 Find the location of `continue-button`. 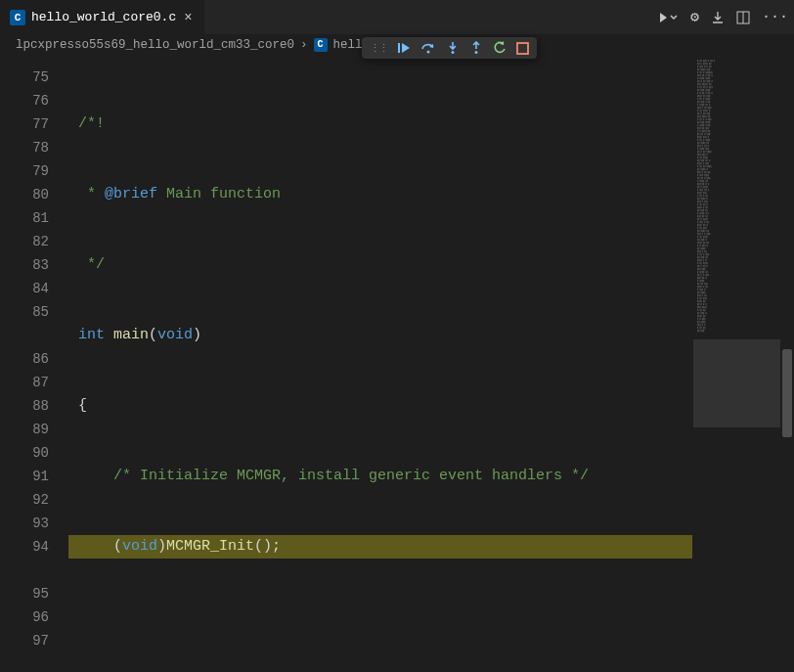

continue-button is located at coordinates (404, 48).